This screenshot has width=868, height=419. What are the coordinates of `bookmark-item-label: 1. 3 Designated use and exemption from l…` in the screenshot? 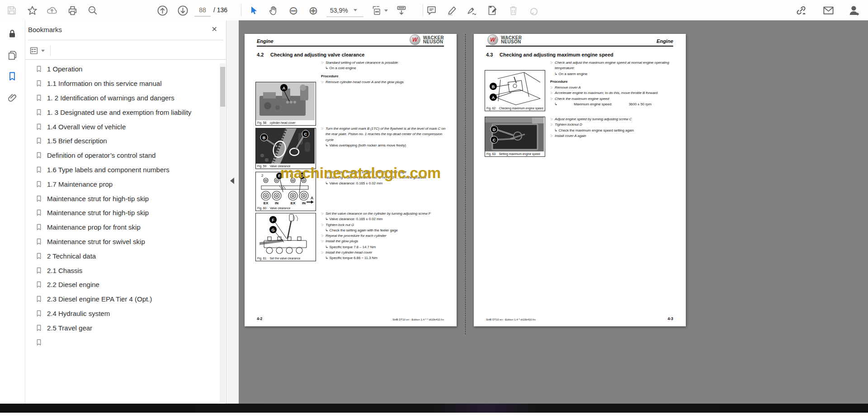 It's located at (119, 112).